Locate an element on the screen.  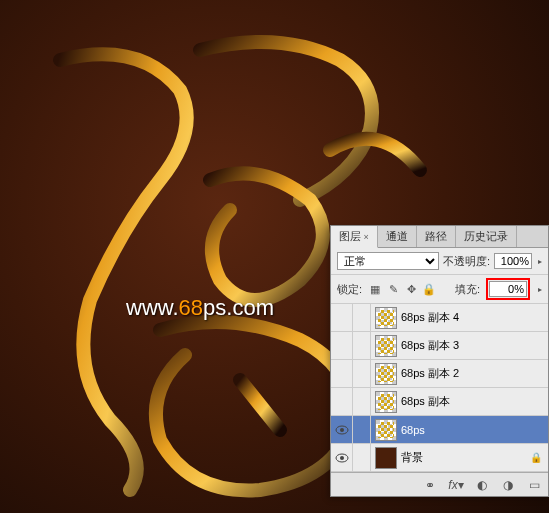
layer-row: 68ps 副本 4 is located at coordinates (440, 318).